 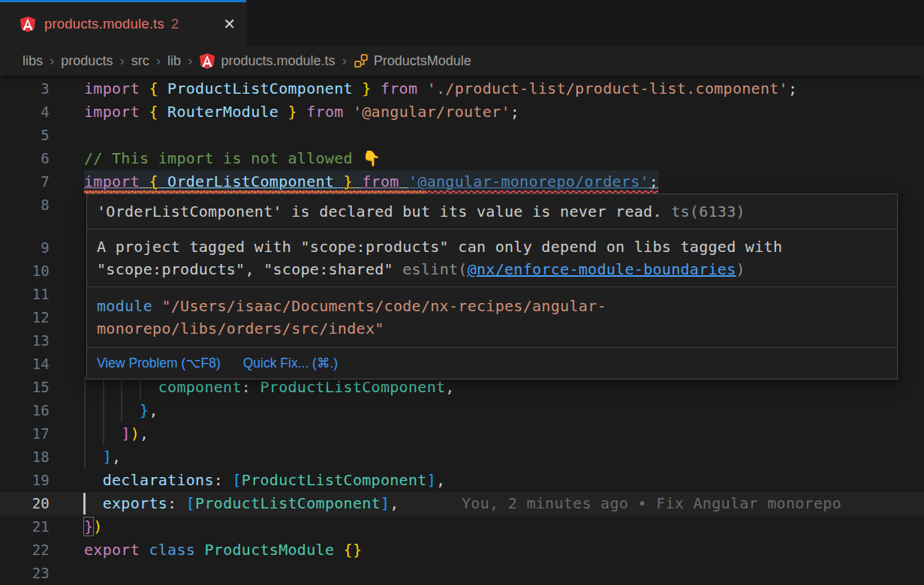 What do you see at coordinates (25, 182) in the screenshot?
I see `line-number: 7` at bounding box center [25, 182].